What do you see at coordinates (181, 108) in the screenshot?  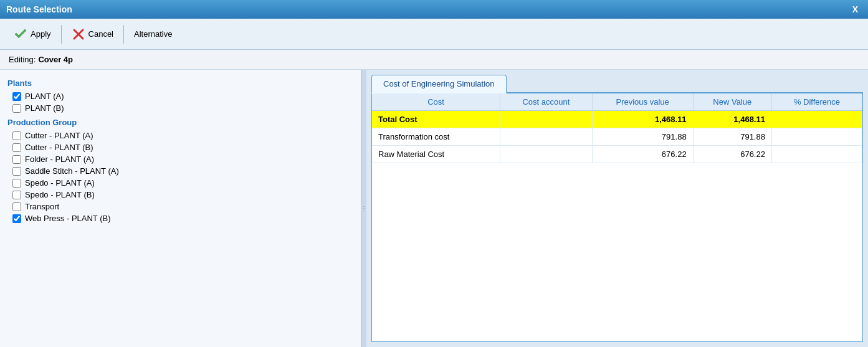 I see `plant-b-item: PLANT (B)` at bounding box center [181, 108].